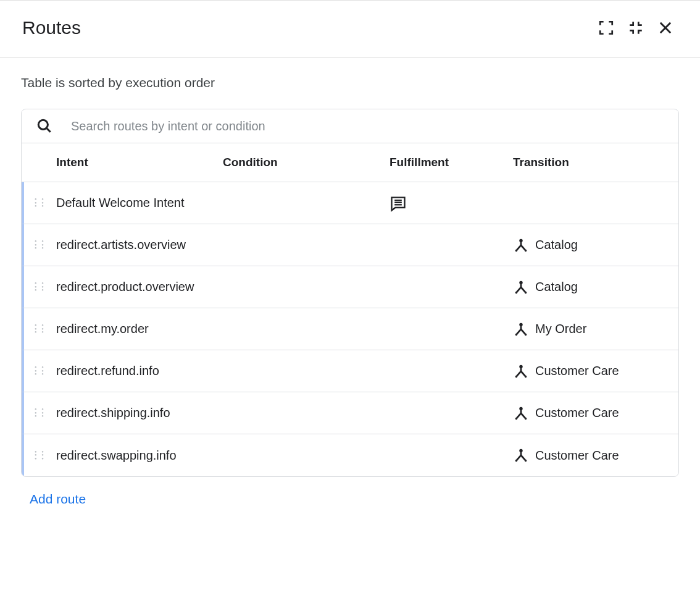 Image resolution: width=700 pixels, height=598 pixels. Describe the element at coordinates (451, 203) in the screenshot. I see `fulfillment-cell` at that location.